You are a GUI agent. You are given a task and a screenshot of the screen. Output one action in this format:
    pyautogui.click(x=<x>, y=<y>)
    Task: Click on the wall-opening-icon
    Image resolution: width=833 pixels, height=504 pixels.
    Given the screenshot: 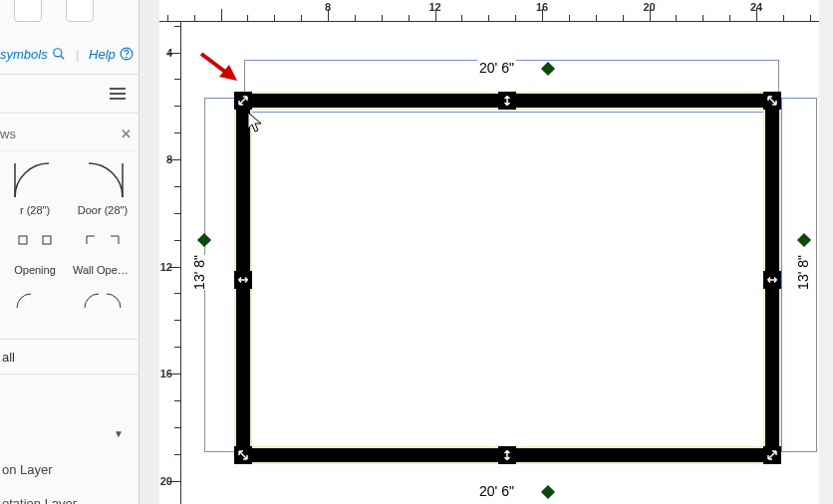 What is the action you would take?
    pyautogui.click(x=103, y=240)
    